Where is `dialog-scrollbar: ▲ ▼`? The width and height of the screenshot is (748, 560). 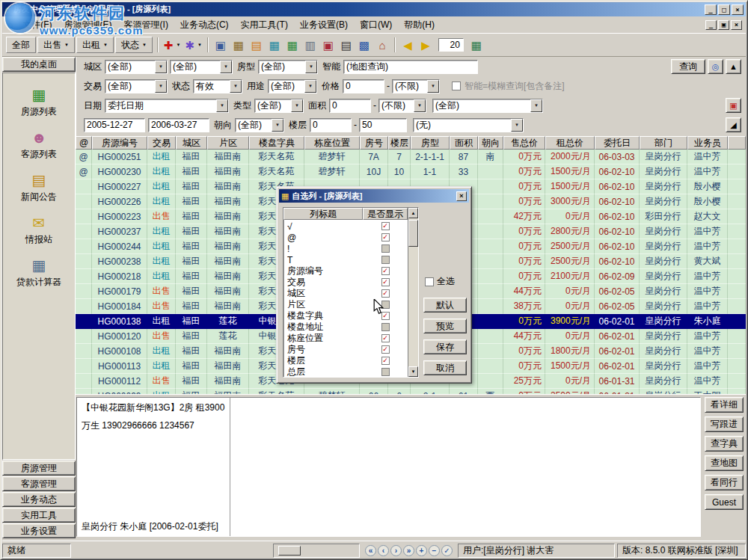 dialog-scrollbar: ▲ ▼ is located at coordinates (413, 292).